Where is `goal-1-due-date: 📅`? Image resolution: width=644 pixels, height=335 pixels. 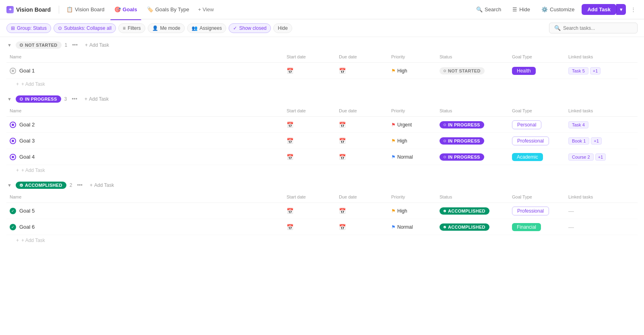
goal-1-due-date: 📅 is located at coordinates (362, 71).